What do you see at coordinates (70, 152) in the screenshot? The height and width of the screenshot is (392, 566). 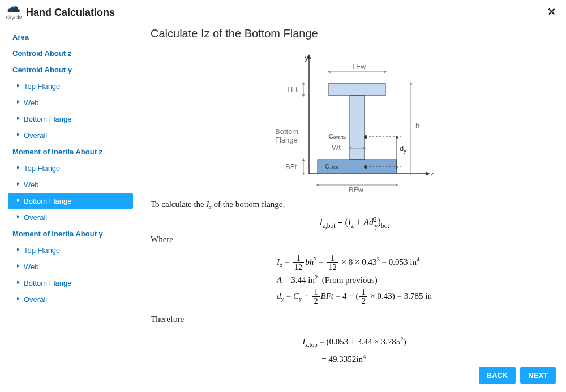 I see `sidebar-item-moment-of-inertia-about-z: Moment of Inertia About z` at bounding box center [70, 152].